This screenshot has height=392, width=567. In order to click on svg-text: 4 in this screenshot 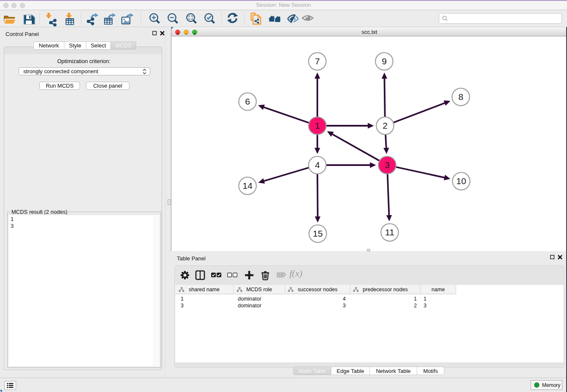, I will do `click(317, 165)`.